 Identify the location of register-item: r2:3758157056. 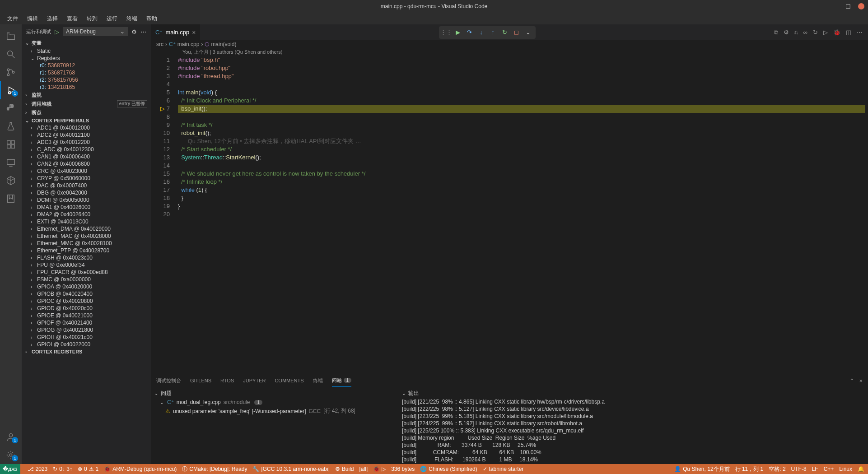
(86, 80).